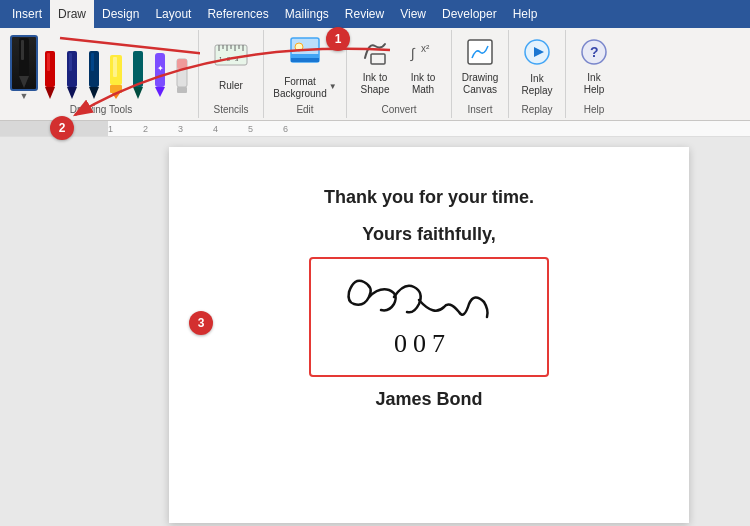 Image resolution: width=750 pixels, height=526 pixels. Describe the element at coordinates (72, 14) in the screenshot. I see `menu-draw: Draw` at that location.